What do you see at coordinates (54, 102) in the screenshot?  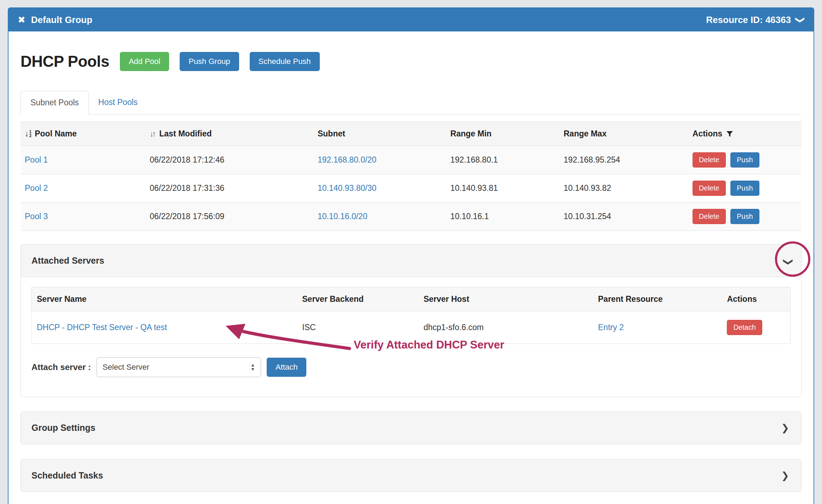 I see `tab-subnet-pools: Subnet Pools` at bounding box center [54, 102].